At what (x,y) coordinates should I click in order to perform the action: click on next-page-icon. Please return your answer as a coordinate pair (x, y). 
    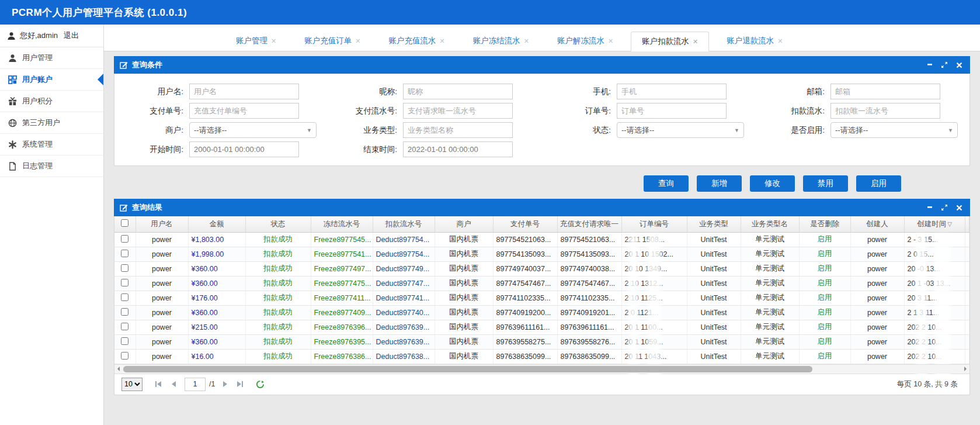
    Looking at the image, I should click on (225, 384).